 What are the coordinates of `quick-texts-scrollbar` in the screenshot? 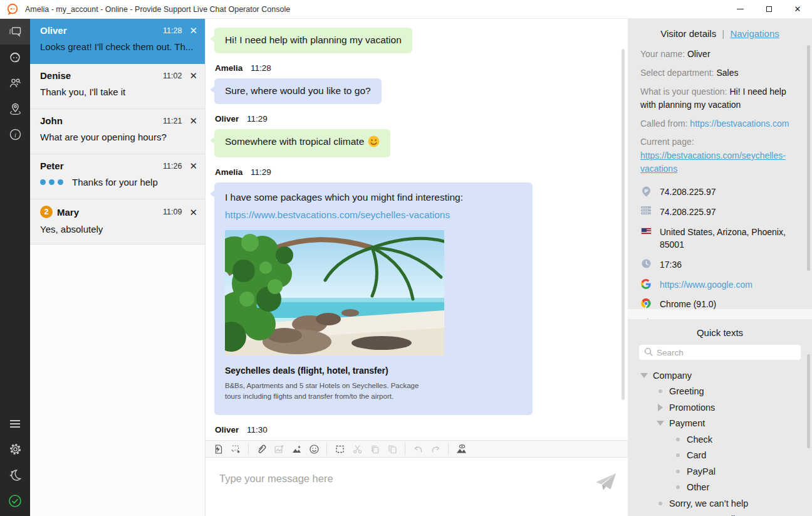 It's located at (808, 401).